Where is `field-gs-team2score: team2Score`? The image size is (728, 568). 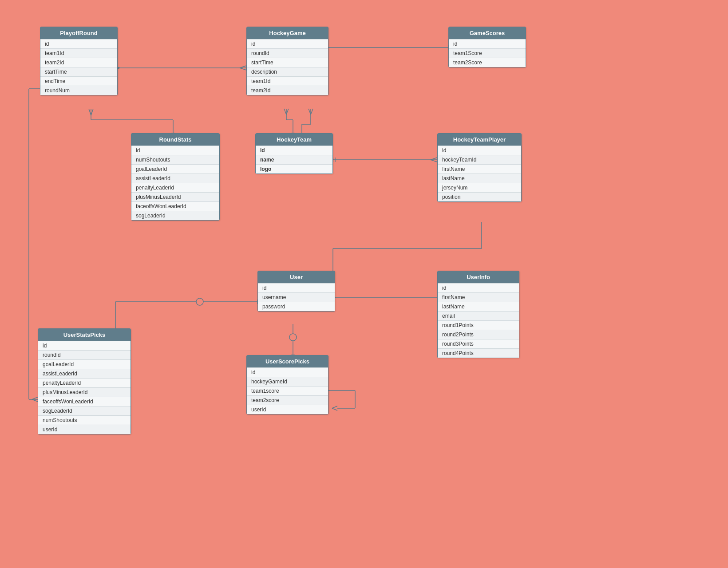
field-gs-team2score: team2Score is located at coordinates (487, 62).